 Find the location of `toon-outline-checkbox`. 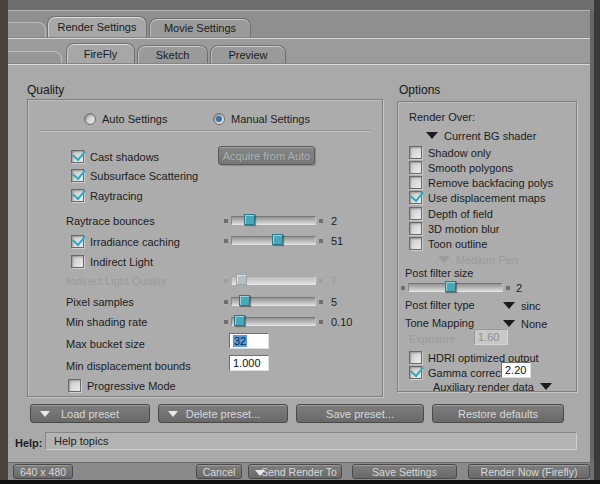

toon-outline-checkbox is located at coordinates (416, 244).